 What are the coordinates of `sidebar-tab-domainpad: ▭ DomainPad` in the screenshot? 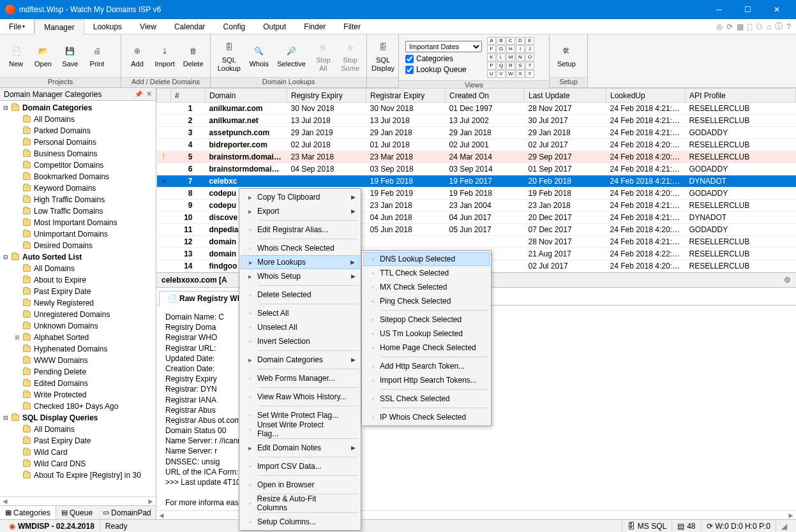 It's located at (127, 513).